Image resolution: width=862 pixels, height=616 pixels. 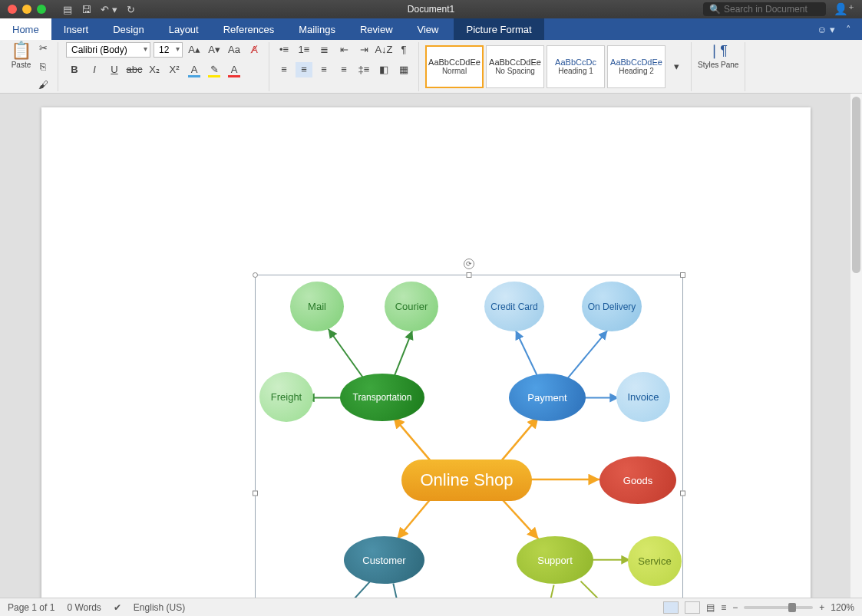 What do you see at coordinates (286, 397) in the screenshot?
I see `node-freight: Freight` at bounding box center [286, 397].